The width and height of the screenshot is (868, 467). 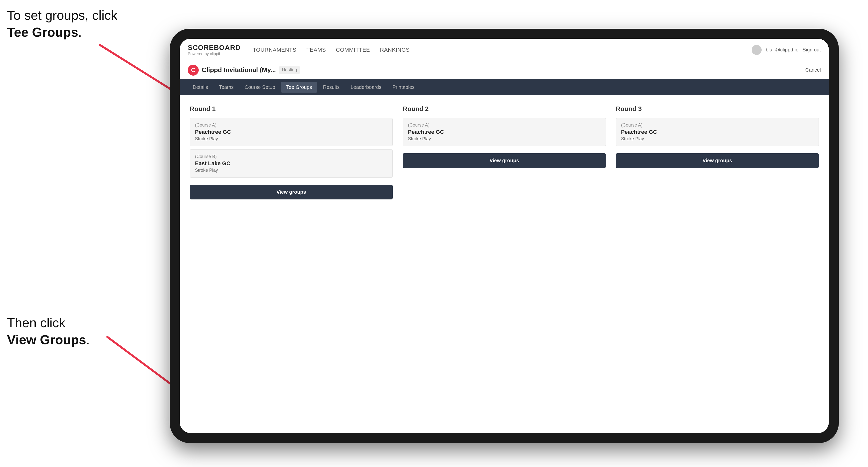 I want to click on round-1-course-a-card: (Course A) Peachtree GC Stroke Play, so click(x=291, y=132).